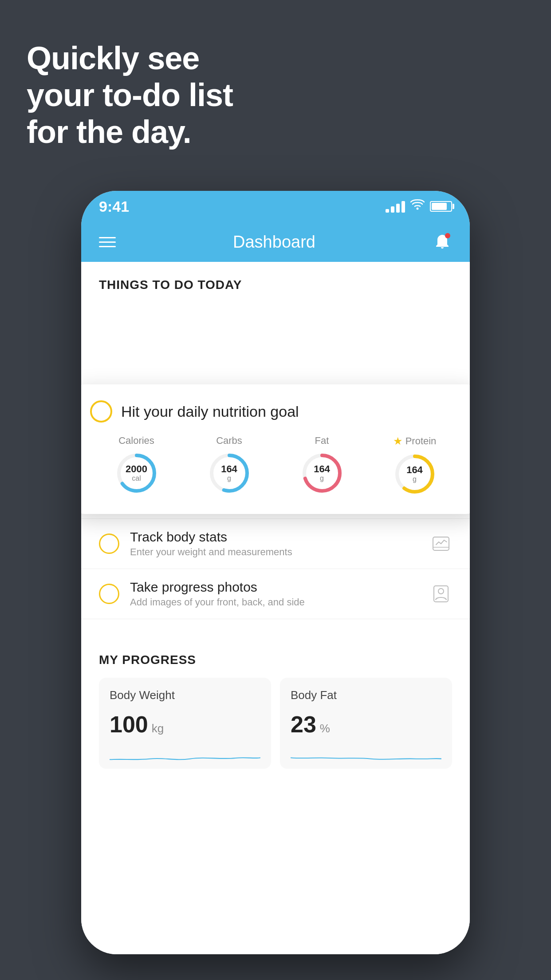 The height and width of the screenshot is (980, 551). I want to click on carbs-value: 164, so click(229, 469).